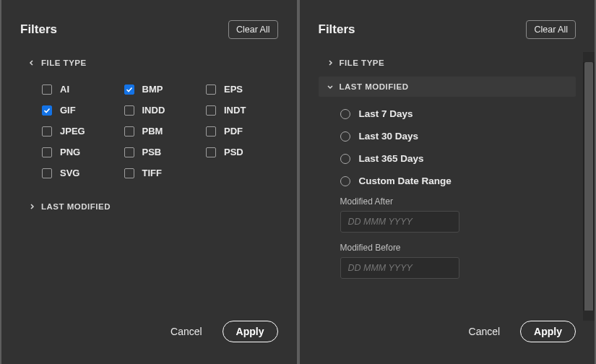  Describe the element at coordinates (400, 268) in the screenshot. I see `modified-before-input` at that location.